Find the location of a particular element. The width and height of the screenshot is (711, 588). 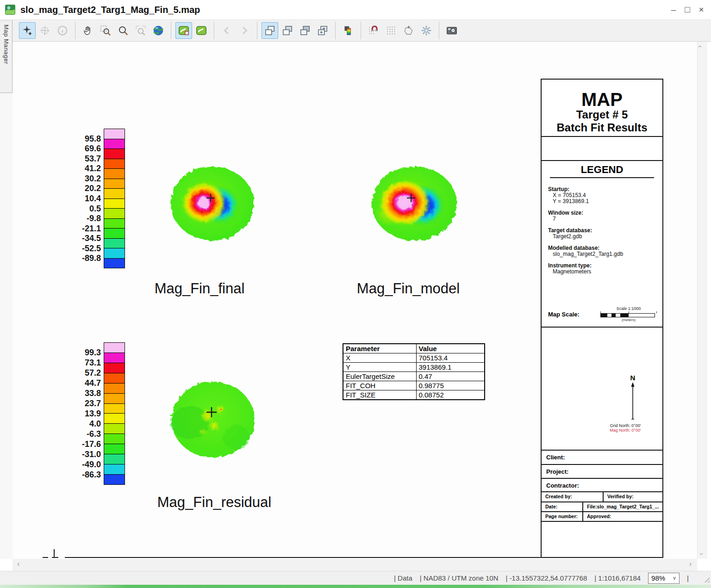

scale-tick-label: -86.3 is located at coordinates (92, 475).